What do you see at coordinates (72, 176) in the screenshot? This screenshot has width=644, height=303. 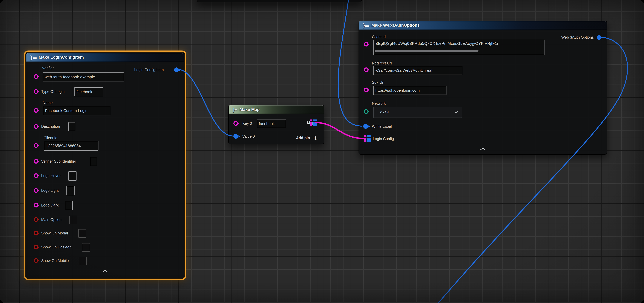 I see `logo-hover-value-field` at bounding box center [72, 176].